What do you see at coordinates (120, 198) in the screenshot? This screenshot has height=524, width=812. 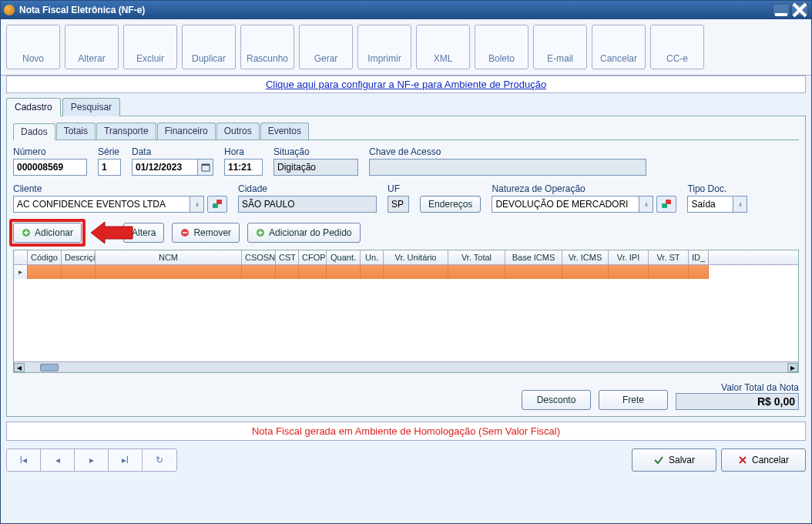 I see `field-cliente: Cliente` at bounding box center [120, 198].